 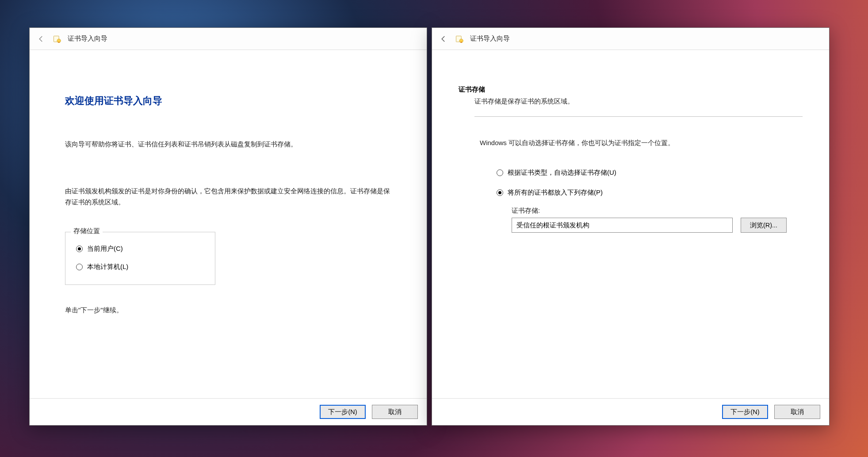 What do you see at coordinates (641, 143) in the screenshot?
I see `instruction-text: Windows 可以自动选择证书存储，你也可以为证书指定一个位置。` at bounding box center [641, 143].